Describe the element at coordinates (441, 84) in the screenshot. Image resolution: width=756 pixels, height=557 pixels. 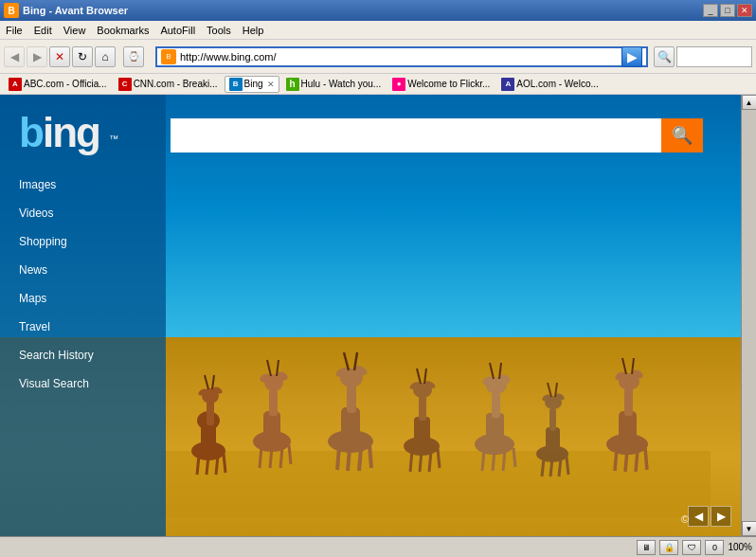
I see `bookmark-flickr: ● Welcome to Flickr...` at that location.